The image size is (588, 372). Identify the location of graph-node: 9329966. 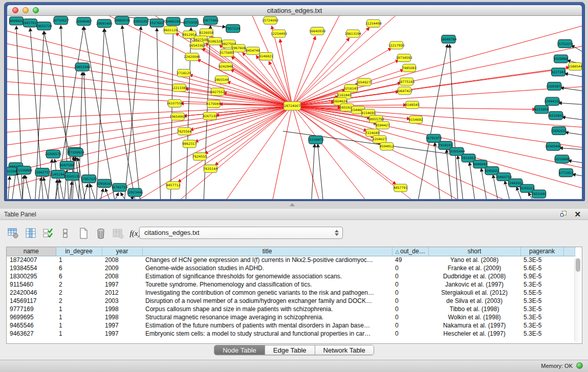
(561, 59).